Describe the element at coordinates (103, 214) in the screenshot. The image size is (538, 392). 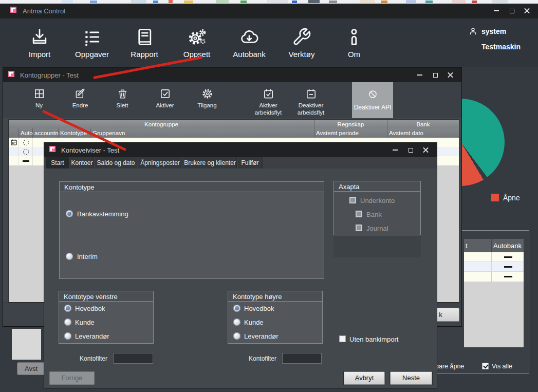
I see `radio-label: Bankavstemming` at that location.